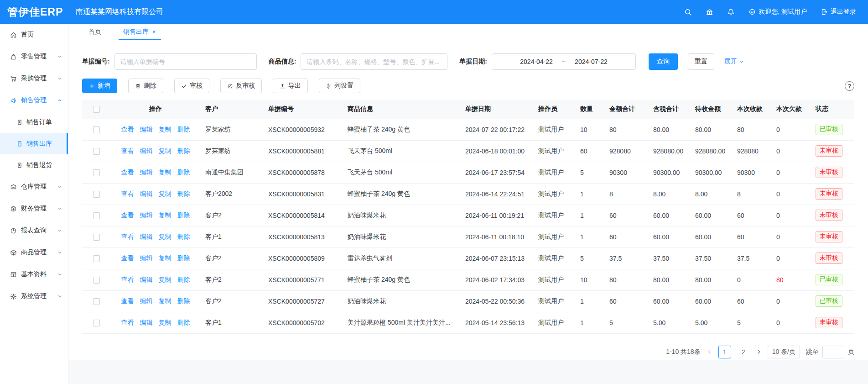  I want to click on help-icon: ?, so click(849, 86).